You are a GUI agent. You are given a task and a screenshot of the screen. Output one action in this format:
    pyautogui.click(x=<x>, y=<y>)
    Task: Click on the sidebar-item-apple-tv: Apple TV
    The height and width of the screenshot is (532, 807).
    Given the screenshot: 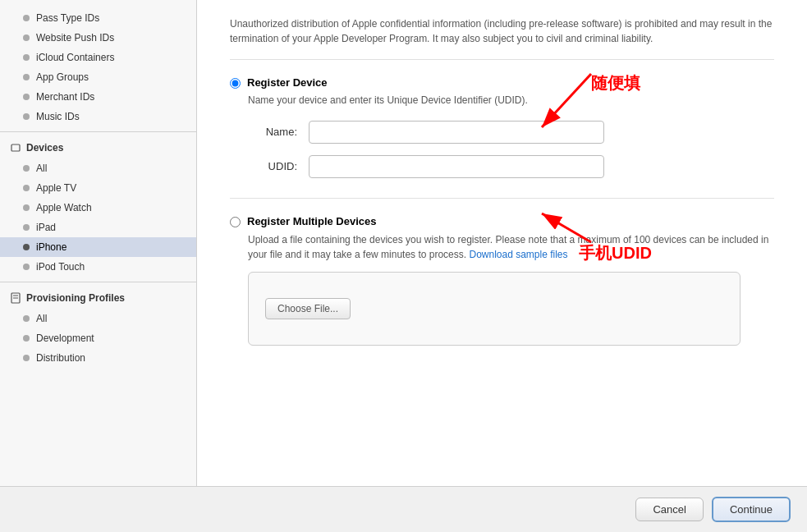 What is the action you would take?
    pyautogui.click(x=99, y=188)
    